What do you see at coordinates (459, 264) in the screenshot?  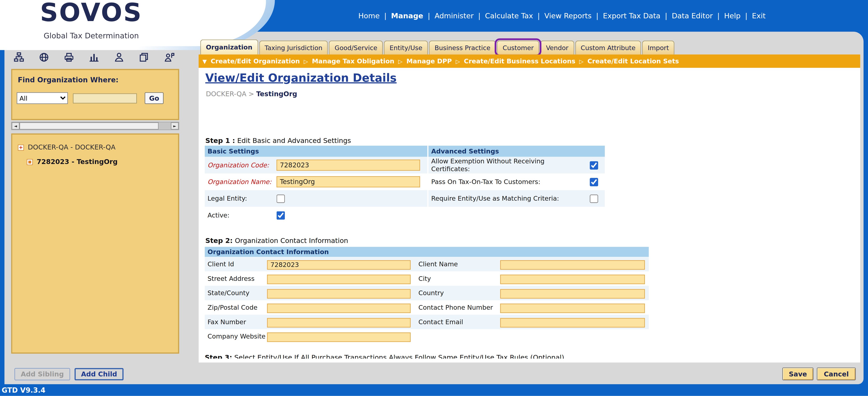 I see `client-name-label: Client Name` at bounding box center [459, 264].